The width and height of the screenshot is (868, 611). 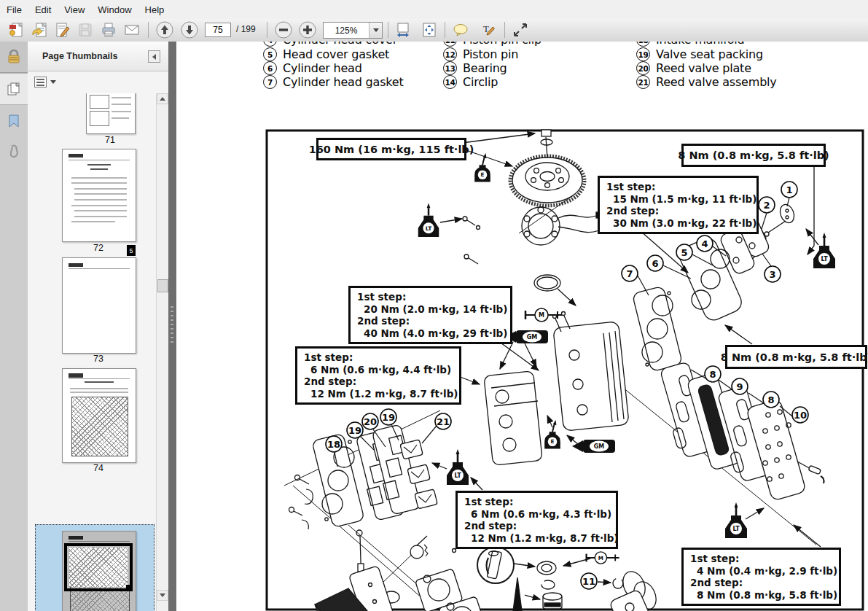 I want to click on comment-button, so click(x=461, y=30).